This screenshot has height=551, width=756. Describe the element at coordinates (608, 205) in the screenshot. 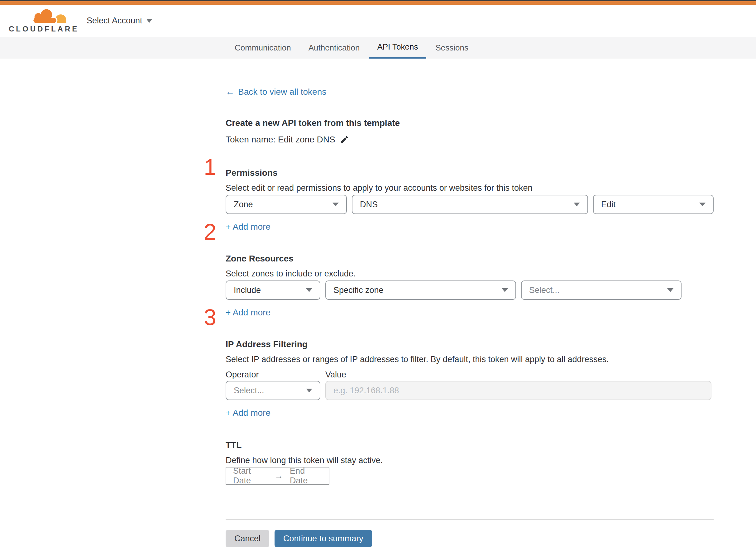

I see `permission-access-value: Edit` at that location.